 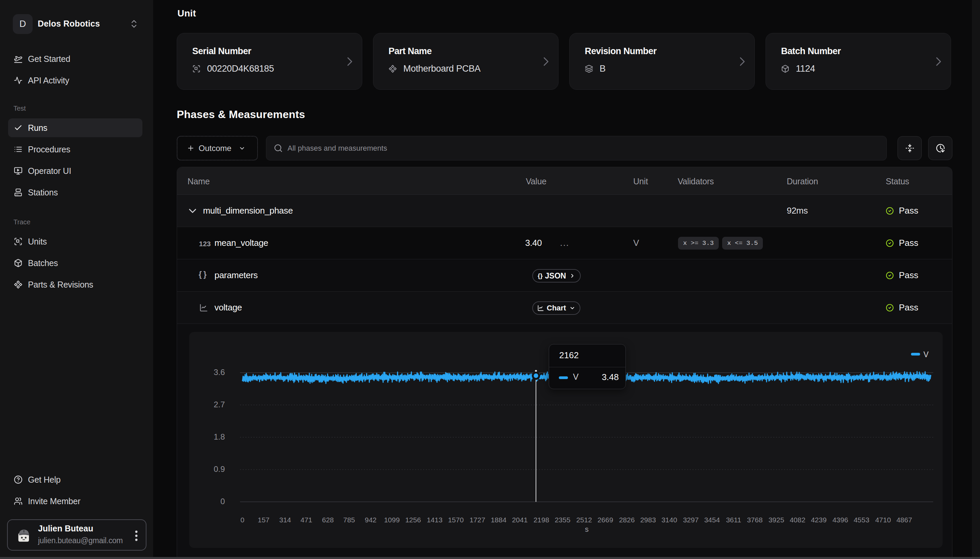 I want to click on svg-text: 1884, so click(x=499, y=520).